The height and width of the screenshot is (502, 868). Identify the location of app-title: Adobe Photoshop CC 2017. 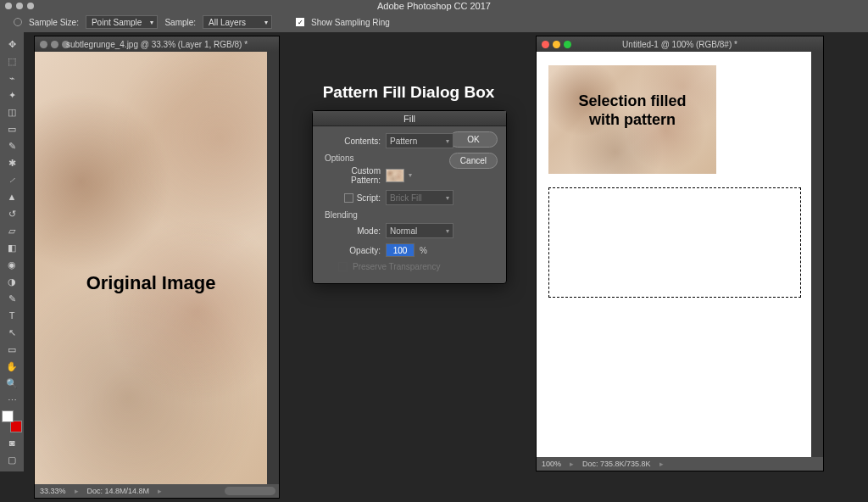
(434, 6).